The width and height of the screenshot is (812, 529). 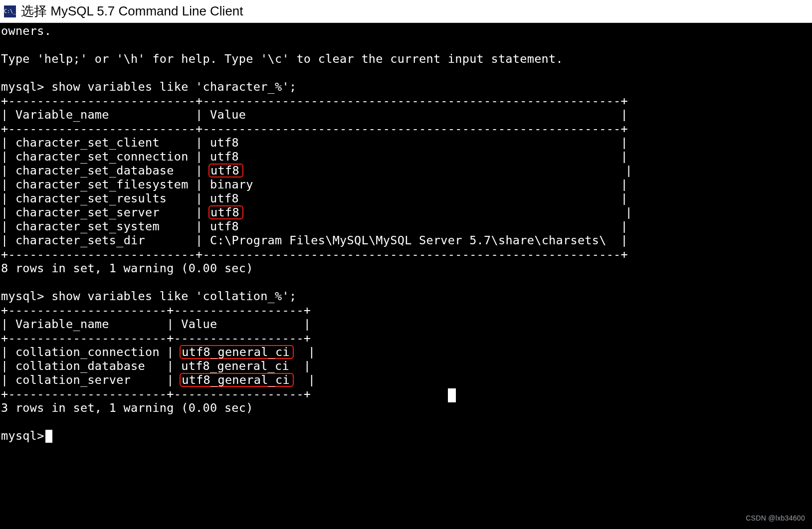 I want to click on sql-prompt-line: mysql> show variables like 'character_%'…, so click(x=149, y=87).